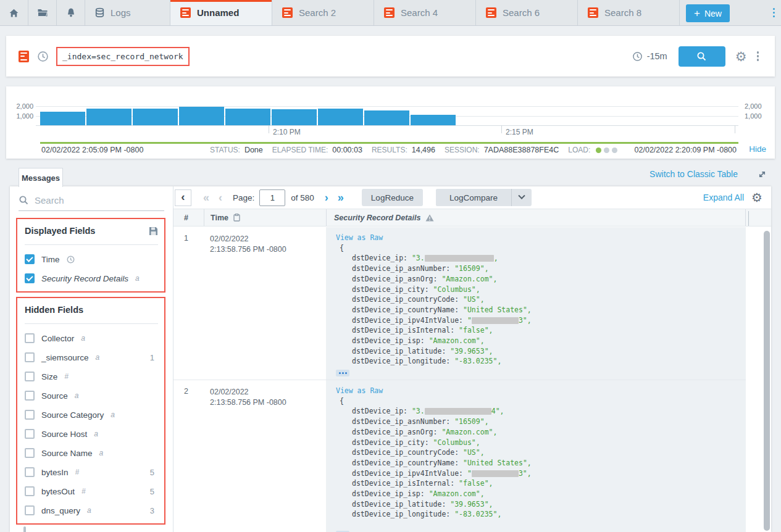 This screenshot has height=532, width=781. I want to click on show-more-expander, so click(343, 373).